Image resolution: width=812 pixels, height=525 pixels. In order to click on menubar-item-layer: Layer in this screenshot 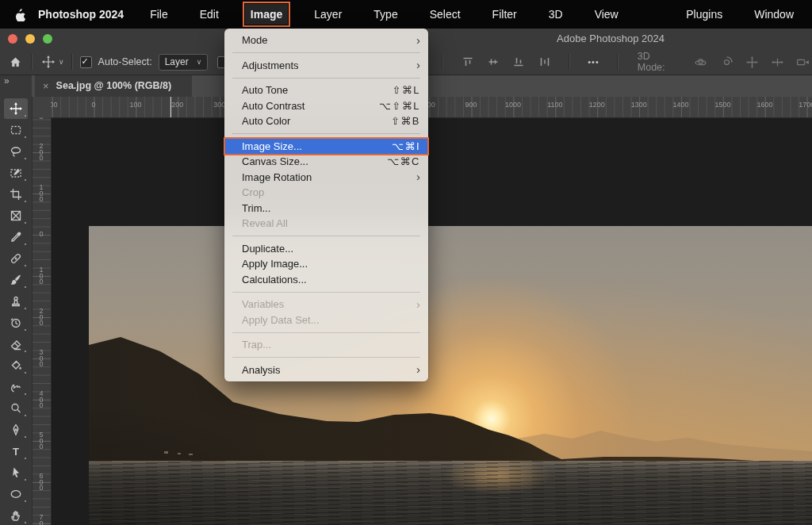, I will do `click(328, 14)`.